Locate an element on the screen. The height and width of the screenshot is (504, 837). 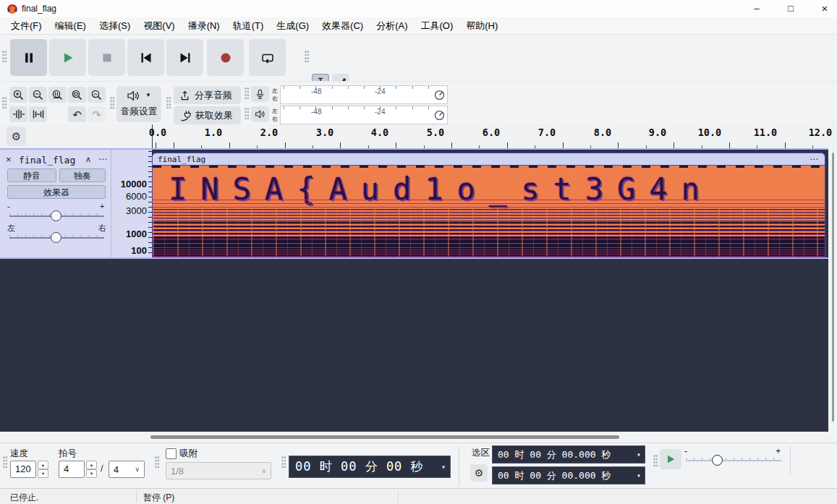
close-button: × is located at coordinates (823, 9).